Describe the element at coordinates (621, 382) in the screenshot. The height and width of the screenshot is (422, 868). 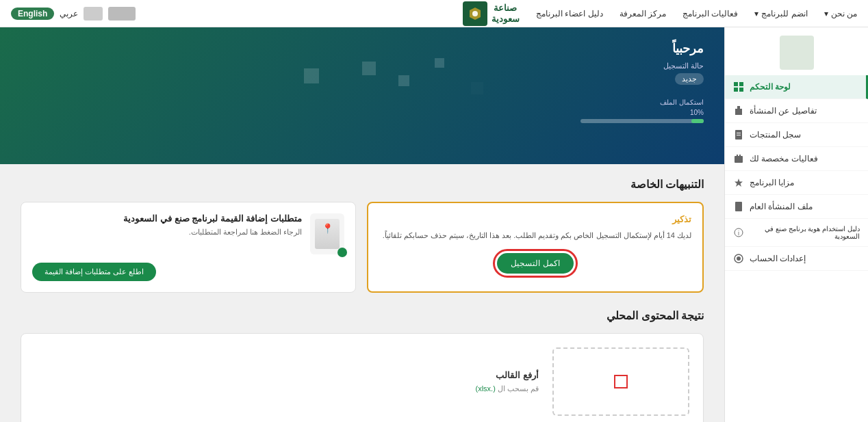
I see `upload-area` at that location.